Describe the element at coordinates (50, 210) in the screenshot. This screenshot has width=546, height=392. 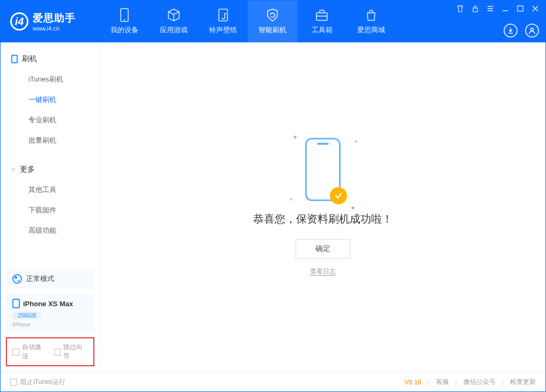
I see `sidebar-item-download-firmware: 下载固件` at that location.